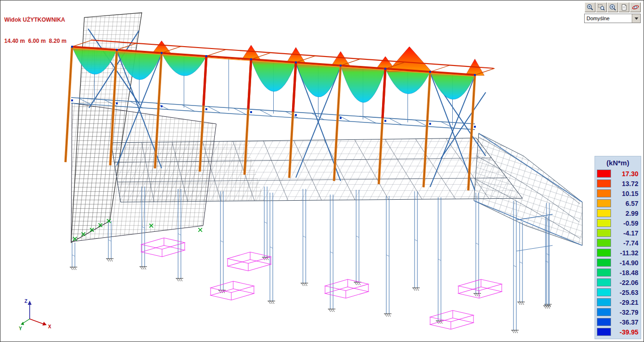 The image size is (644, 342). I want to click on legend-value: -4.17, so click(625, 233).